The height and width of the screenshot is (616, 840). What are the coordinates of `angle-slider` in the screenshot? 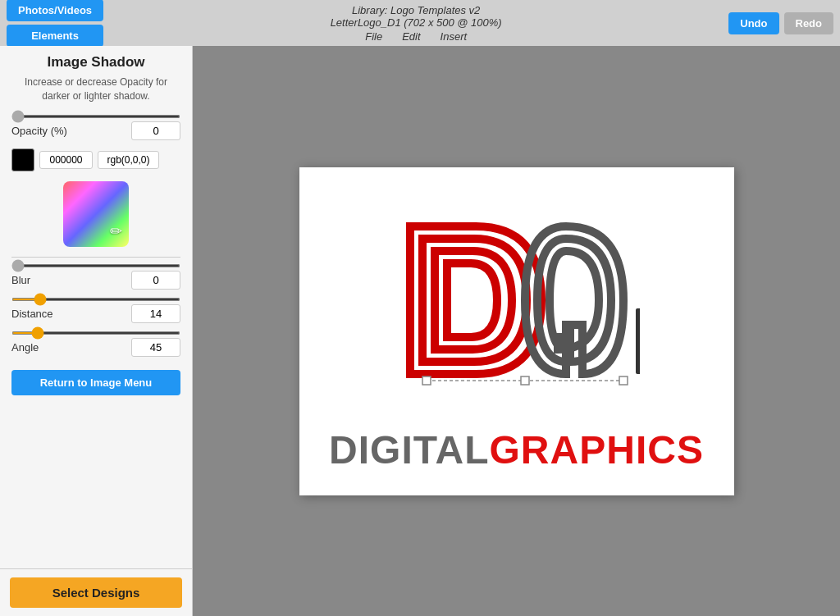 It's located at (96, 333).